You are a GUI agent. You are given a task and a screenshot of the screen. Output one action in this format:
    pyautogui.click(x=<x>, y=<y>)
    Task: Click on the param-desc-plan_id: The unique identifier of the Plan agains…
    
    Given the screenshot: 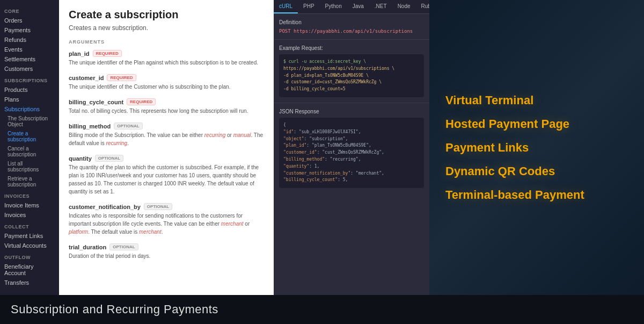 What is the action you would take?
    pyautogui.click(x=166, y=62)
    